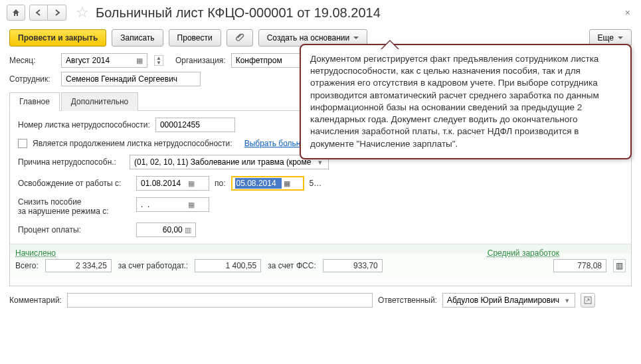  I want to click on org-input, so click(268, 60).